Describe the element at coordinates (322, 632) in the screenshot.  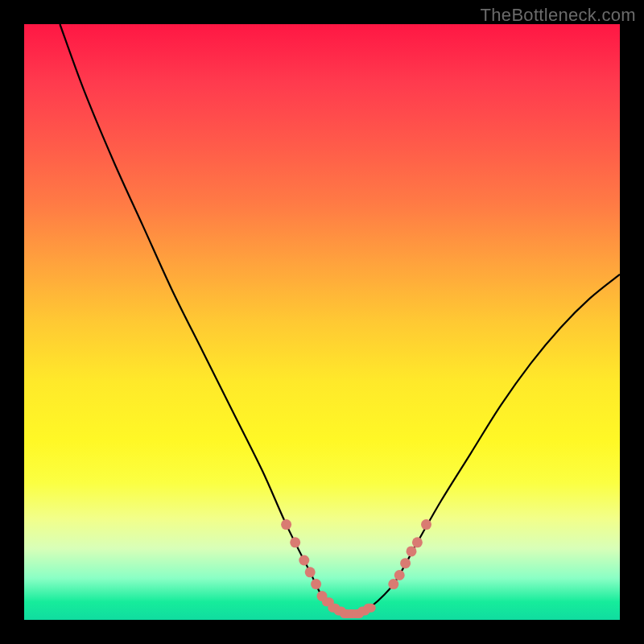
I see `frame-border-bottom` at that location.